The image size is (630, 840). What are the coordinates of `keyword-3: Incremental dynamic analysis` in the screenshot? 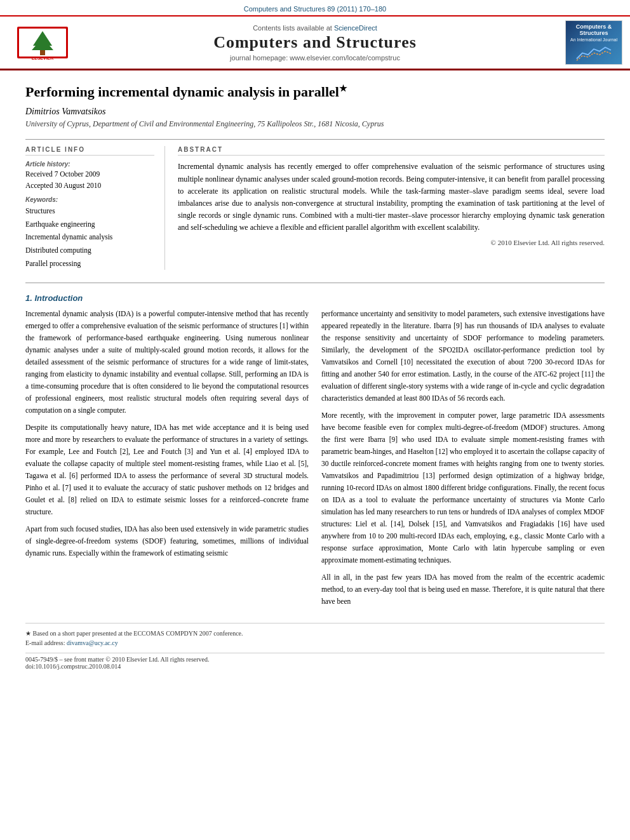 It's located at (90, 237).